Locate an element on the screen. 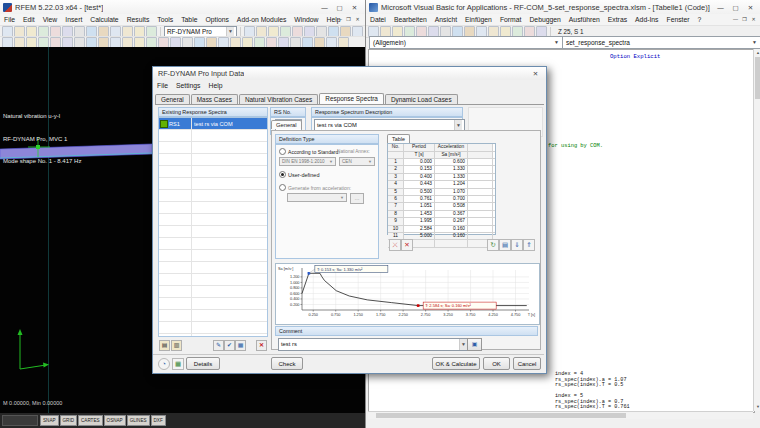  table-cell: 6 is located at coordinates (396, 199).